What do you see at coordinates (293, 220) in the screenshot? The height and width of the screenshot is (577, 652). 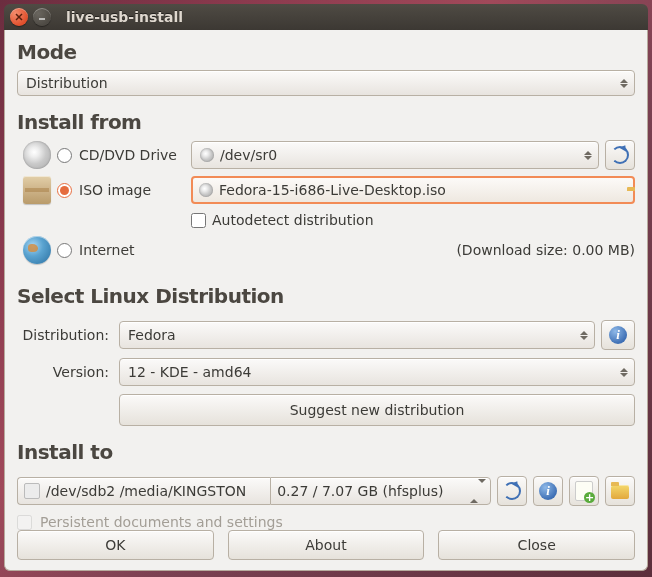 I see `autodetect-label: Autodetect distribution` at bounding box center [293, 220].